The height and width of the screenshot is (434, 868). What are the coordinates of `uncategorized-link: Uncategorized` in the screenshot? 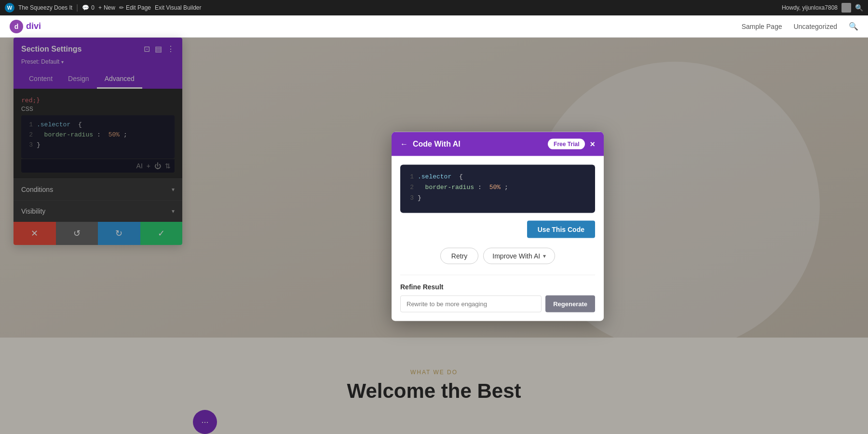 It's located at (815, 27).